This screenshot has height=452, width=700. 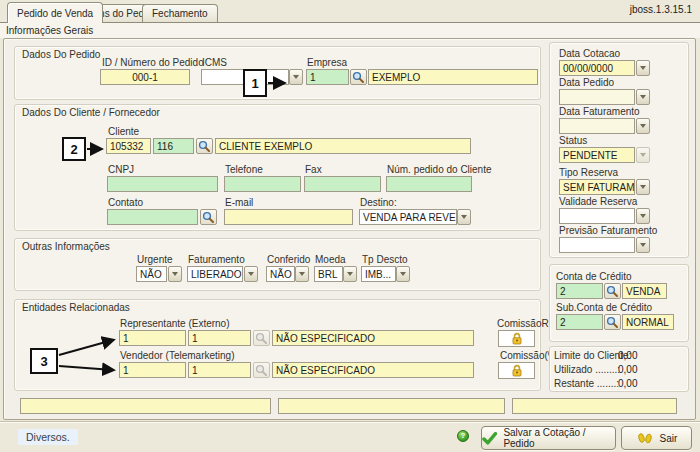 I want to click on conta-credito-search-button, so click(x=612, y=291).